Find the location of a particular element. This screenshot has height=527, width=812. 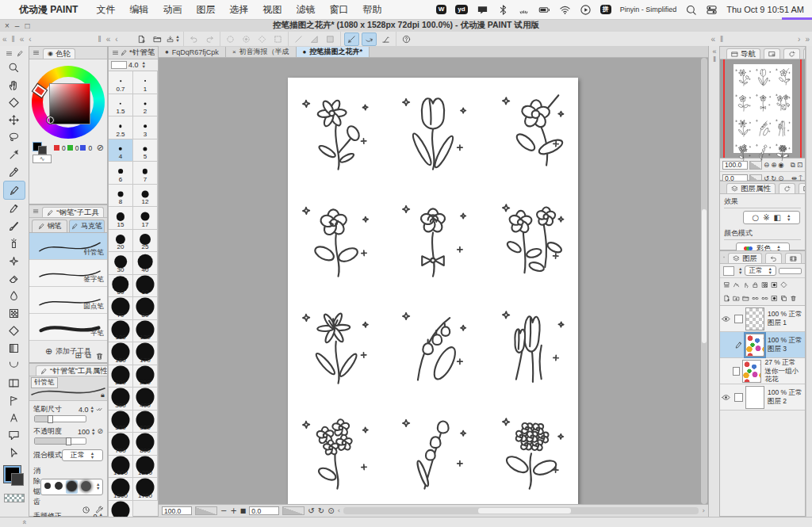

layer-row-图层 2: 100 % 正常图层 2 is located at coordinates (763, 398).